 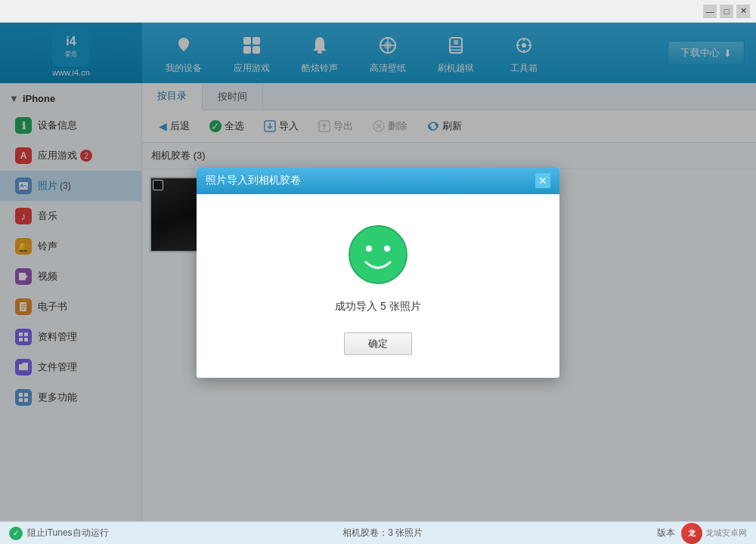 I want to click on confirm-button: 确定, so click(x=378, y=344).